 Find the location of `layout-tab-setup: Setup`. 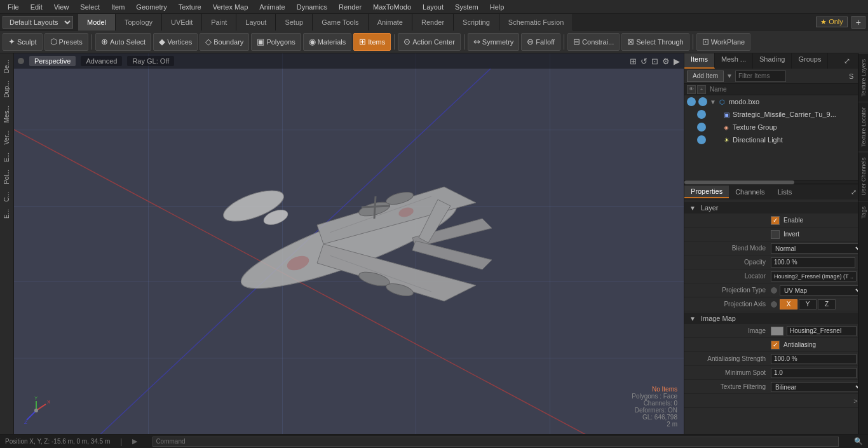

layout-tab-setup: Setup is located at coordinates (294, 22).